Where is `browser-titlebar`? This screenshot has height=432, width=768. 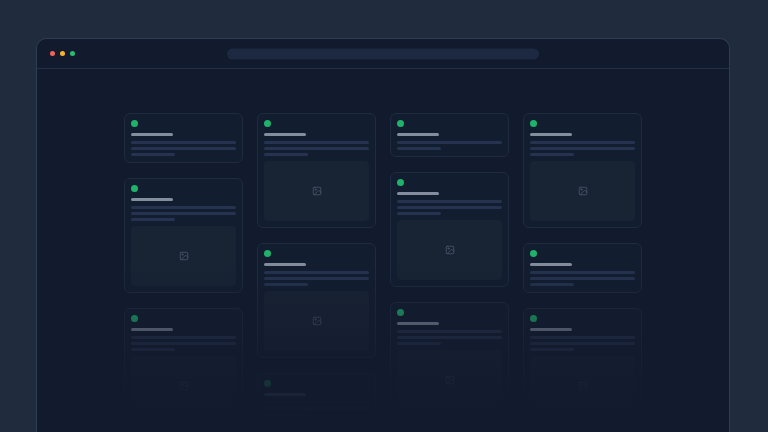
browser-titlebar is located at coordinates (383, 54).